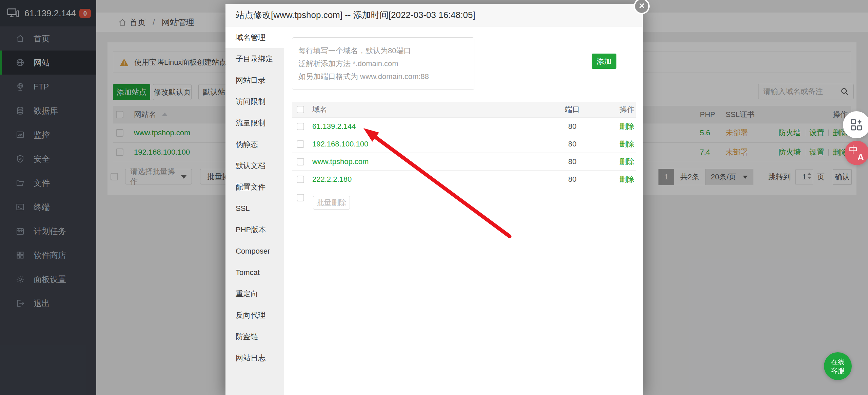 This screenshot has height=395, width=868. Describe the element at coordinates (434, 15) in the screenshot. I see `modal-title: 站点修改[www.tpshop.com] -- 添加时间[2022-03-03 …` at that location.